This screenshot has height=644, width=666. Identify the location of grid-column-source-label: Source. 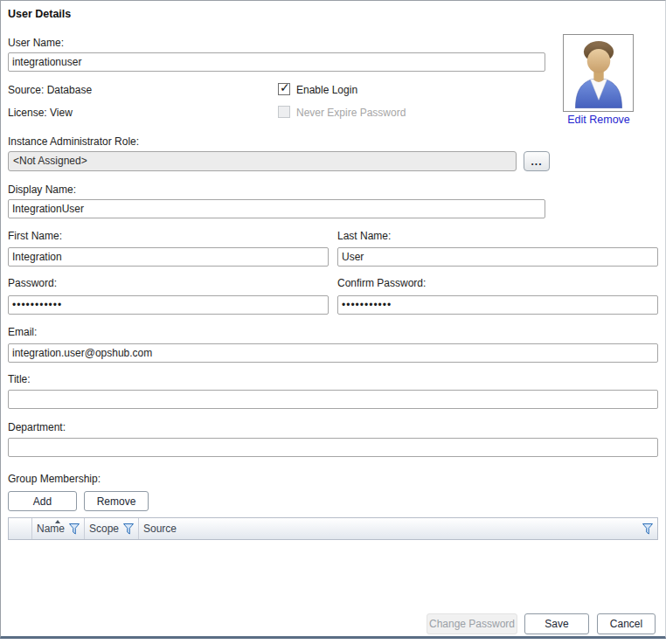
(160, 529).